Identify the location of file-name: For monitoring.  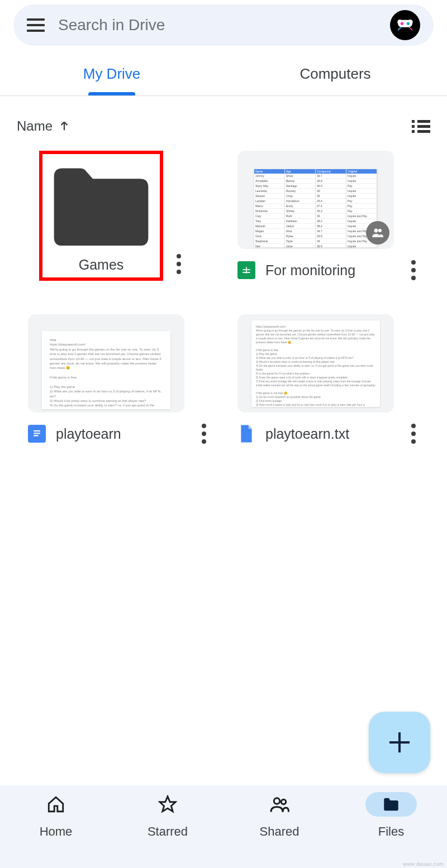
(332, 270).